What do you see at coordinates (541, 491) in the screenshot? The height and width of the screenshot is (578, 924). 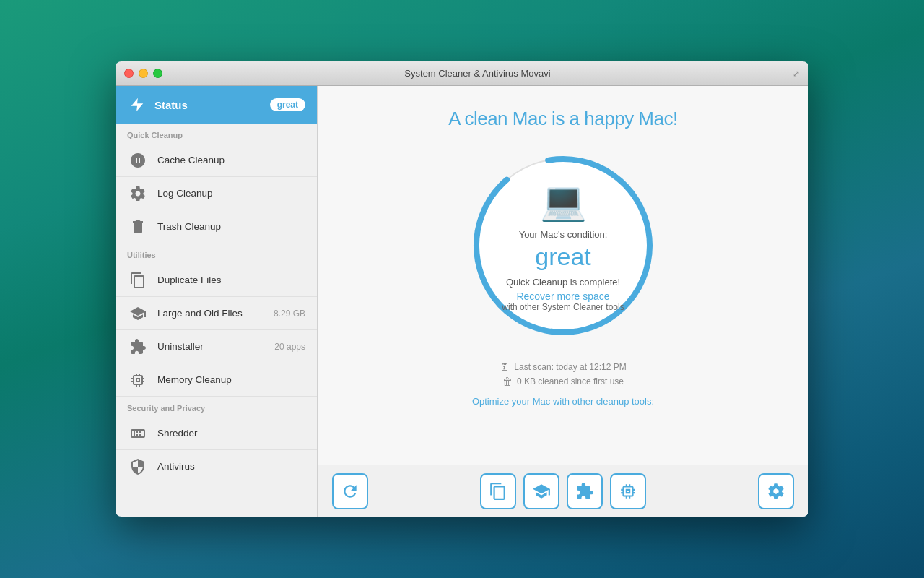 I see `large-files-button` at bounding box center [541, 491].